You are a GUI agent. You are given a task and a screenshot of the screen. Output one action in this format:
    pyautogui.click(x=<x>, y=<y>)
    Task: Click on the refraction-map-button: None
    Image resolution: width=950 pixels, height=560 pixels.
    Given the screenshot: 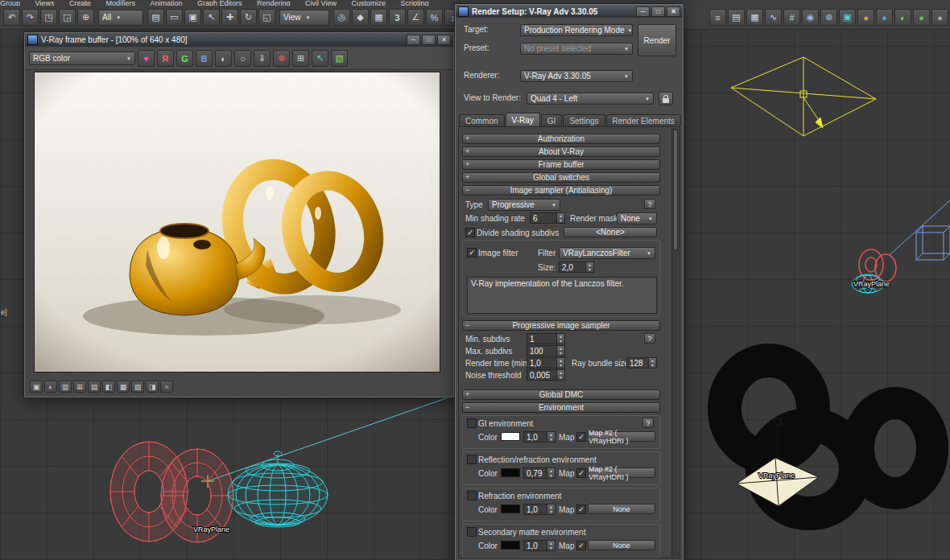 What is the action you would take?
    pyautogui.click(x=622, y=509)
    